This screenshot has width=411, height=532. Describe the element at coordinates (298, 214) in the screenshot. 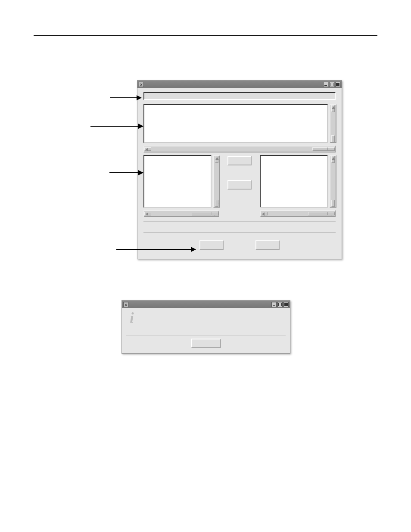

I see `right-list-hscroll` at that location.